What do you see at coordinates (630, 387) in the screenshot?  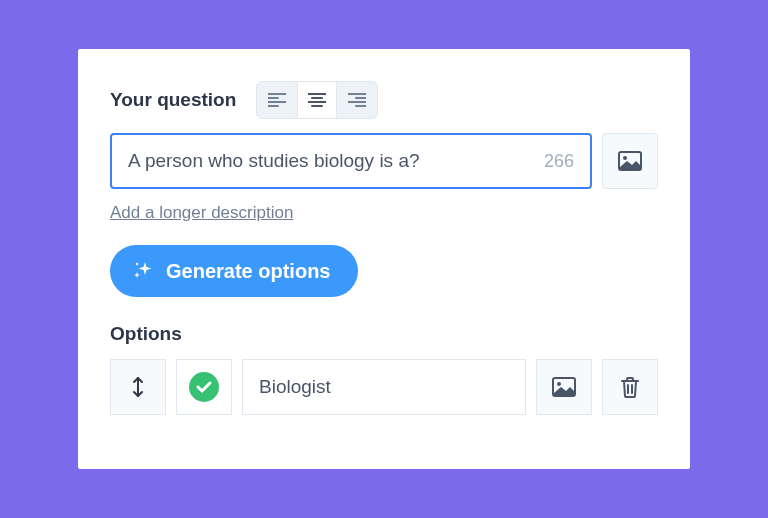 I see `trash-icon` at bounding box center [630, 387].